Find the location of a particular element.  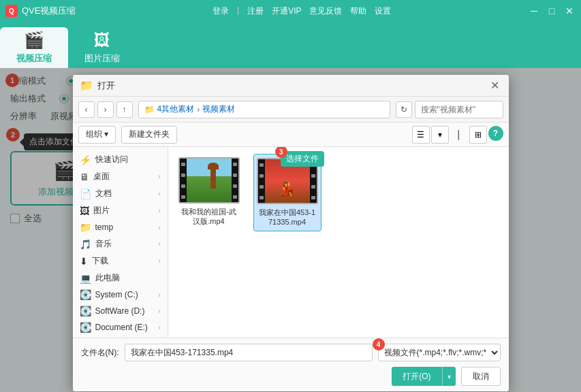

search-input is located at coordinates (459, 110).